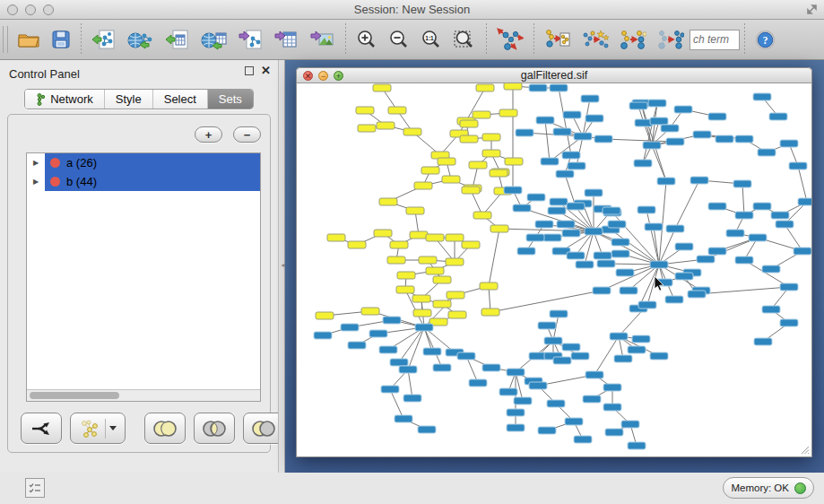 The width and height of the screenshot is (824, 504). I want to click on import-table-file-button, so click(178, 39).